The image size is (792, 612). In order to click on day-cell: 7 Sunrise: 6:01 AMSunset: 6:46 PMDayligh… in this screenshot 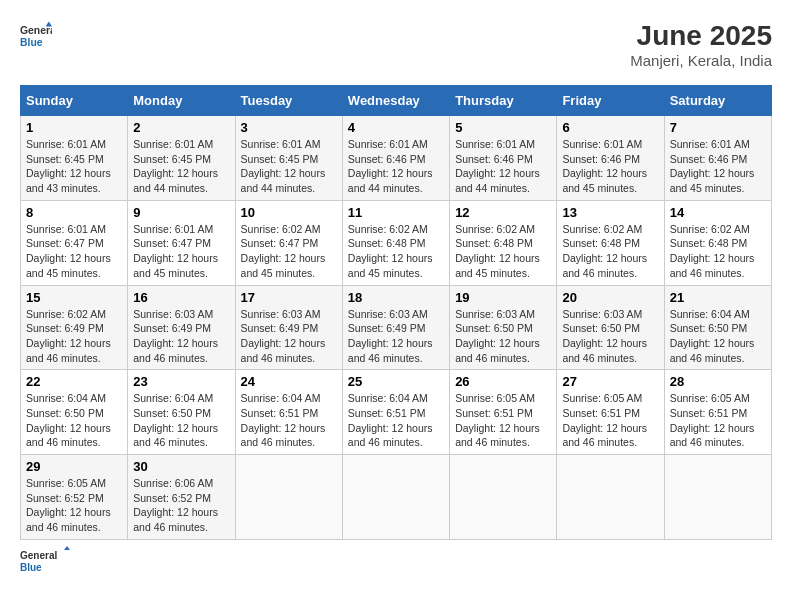, I will do `click(718, 158)`.